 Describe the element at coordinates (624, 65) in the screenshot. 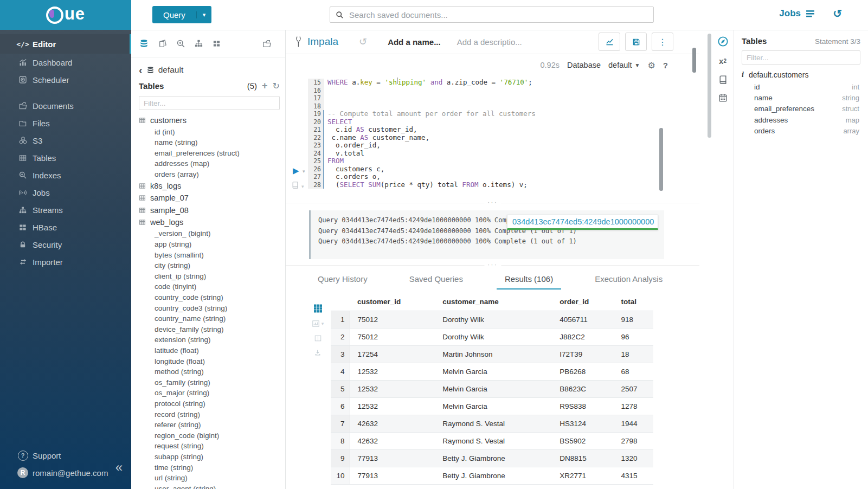

I see `database-select: default ▼` at that location.